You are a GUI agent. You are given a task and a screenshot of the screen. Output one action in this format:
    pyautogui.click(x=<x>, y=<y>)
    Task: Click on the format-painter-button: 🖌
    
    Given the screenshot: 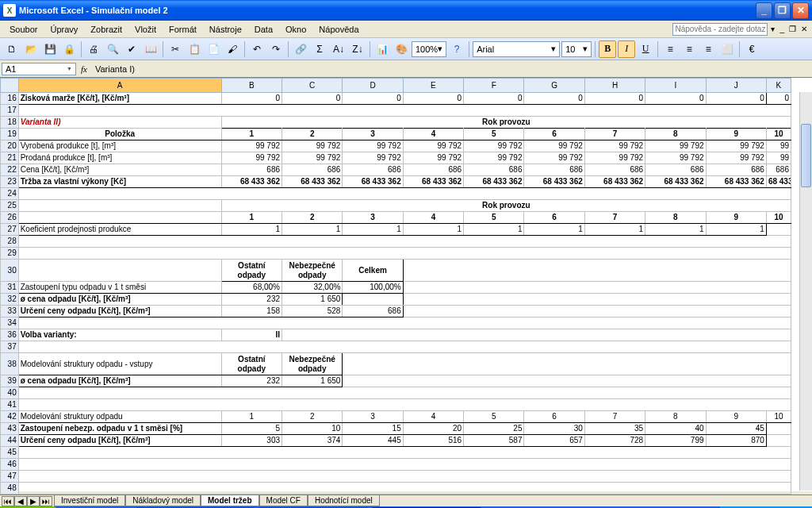 What is the action you would take?
    pyautogui.click(x=232, y=49)
    